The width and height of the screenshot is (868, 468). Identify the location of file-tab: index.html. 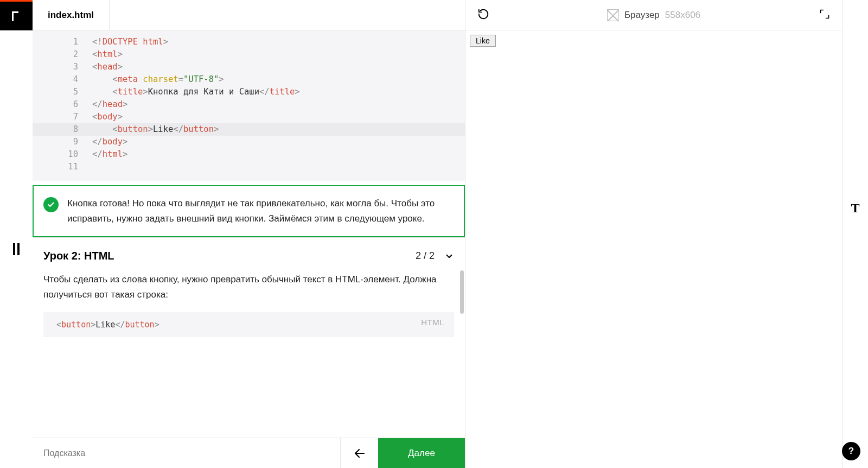
(71, 15).